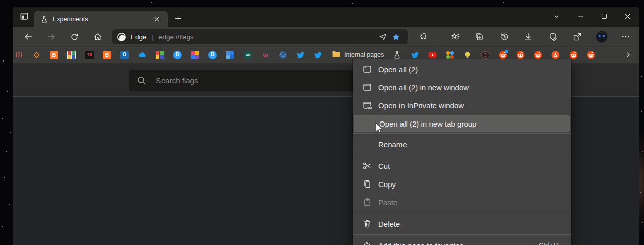 The image size is (644, 245). Describe the element at coordinates (524, 37) in the screenshot. I see `toolbar-right-icons` at that location.